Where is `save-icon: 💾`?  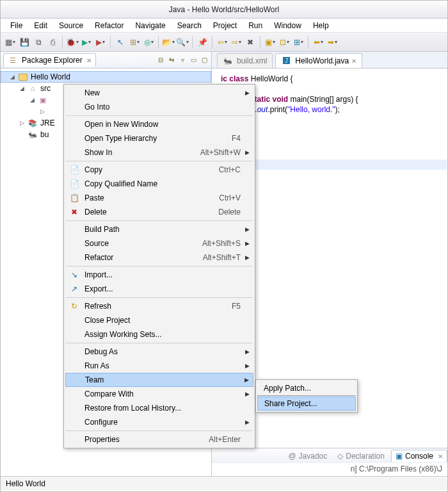
save-icon: 💾 is located at coordinates (24, 42).